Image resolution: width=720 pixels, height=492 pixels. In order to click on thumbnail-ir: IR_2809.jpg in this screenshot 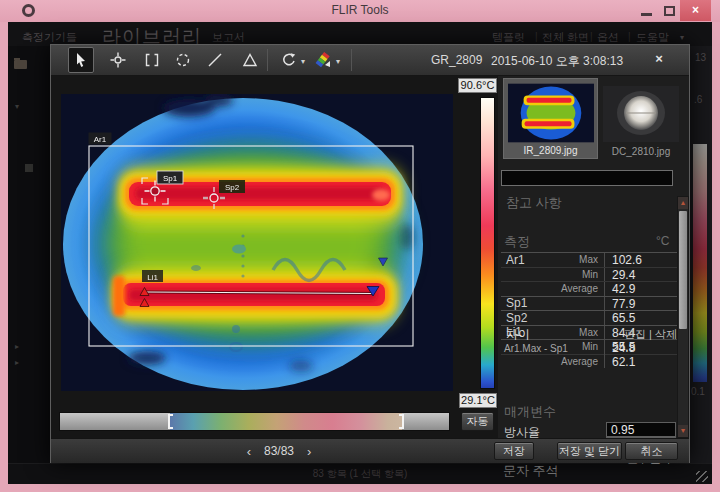, I will do `click(550, 118)`.